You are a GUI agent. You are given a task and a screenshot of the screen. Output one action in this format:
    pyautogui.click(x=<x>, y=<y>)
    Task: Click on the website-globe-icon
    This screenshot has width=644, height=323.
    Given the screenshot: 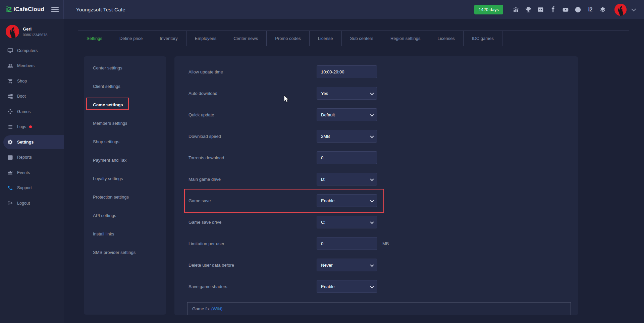 What is the action you would take?
    pyautogui.click(x=578, y=9)
    